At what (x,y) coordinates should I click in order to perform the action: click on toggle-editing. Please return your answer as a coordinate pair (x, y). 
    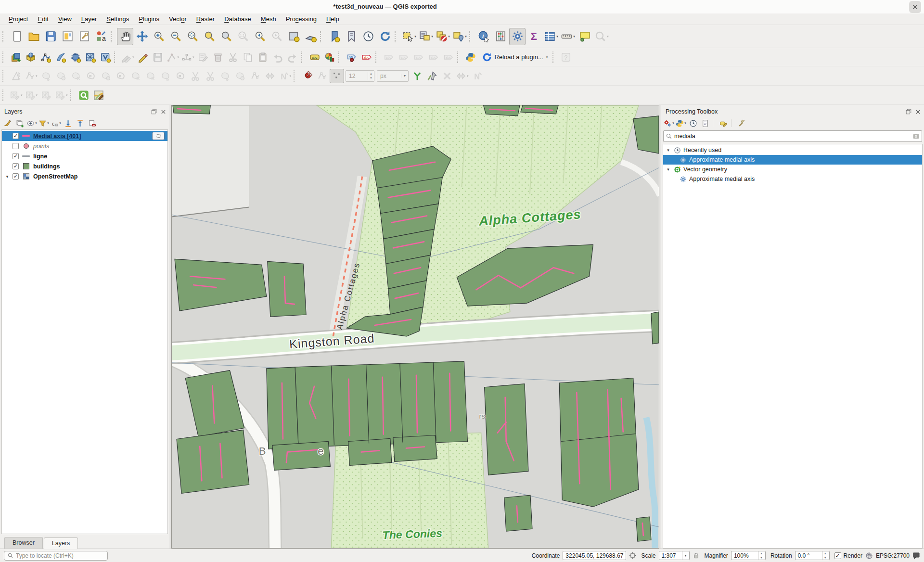
    Looking at the image, I should click on (143, 57).